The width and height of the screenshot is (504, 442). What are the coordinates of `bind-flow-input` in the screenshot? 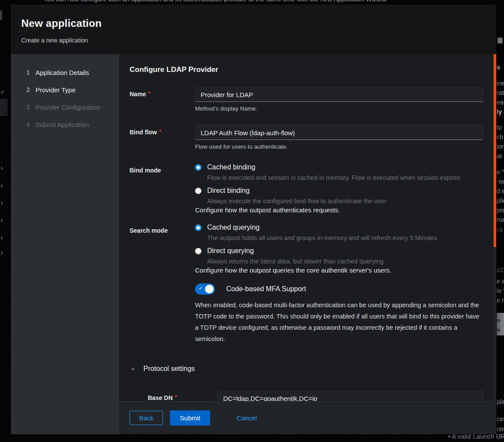 It's located at (339, 133).